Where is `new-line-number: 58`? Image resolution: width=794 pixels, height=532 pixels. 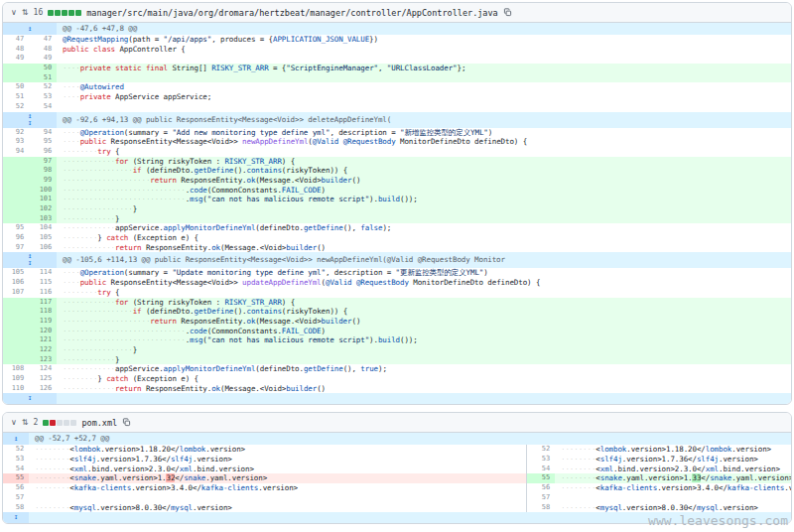 new-line-number: 58 is located at coordinates (541, 508).